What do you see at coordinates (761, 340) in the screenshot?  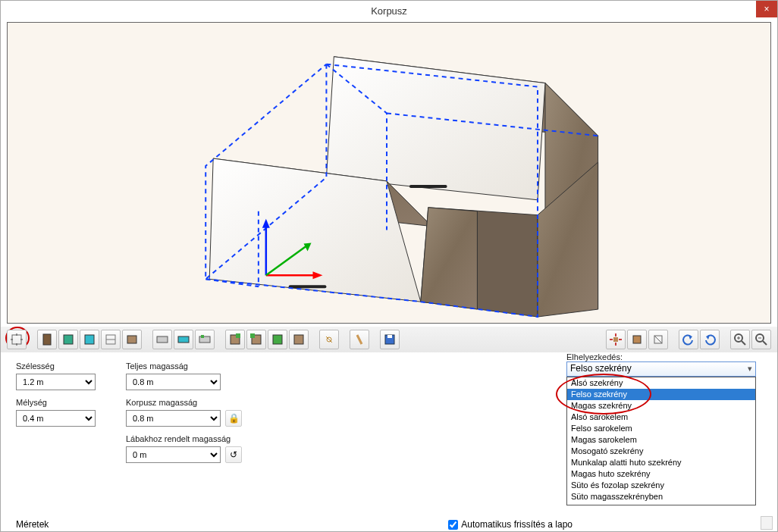 I see `tool-zoom-out-button` at bounding box center [761, 340].